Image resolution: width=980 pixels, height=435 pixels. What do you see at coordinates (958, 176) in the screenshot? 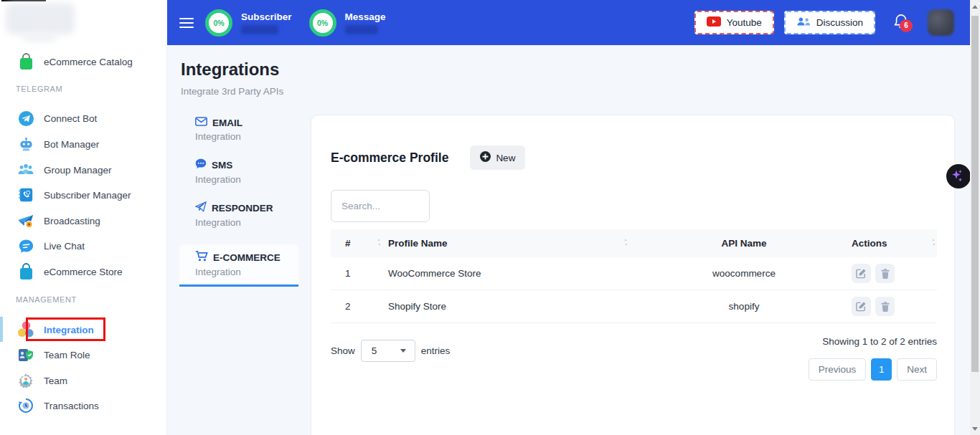
I see `ai-assistant-button` at bounding box center [958, 176].